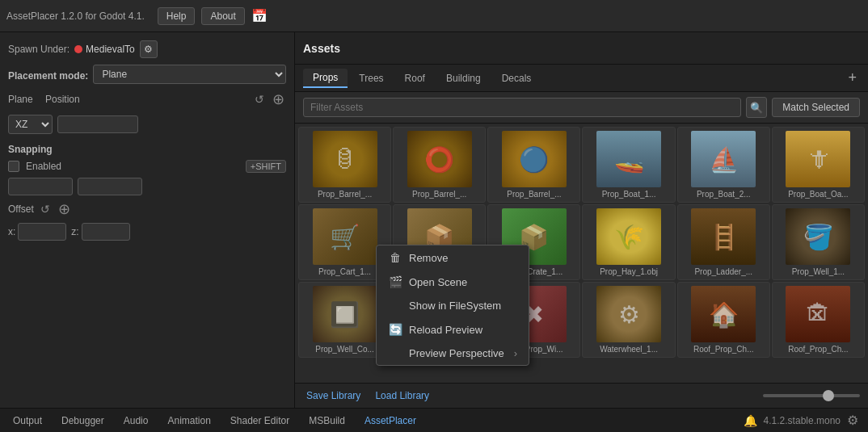 This screenshot has width=868, height=432. Describe the element at coordinates (345, 314) in the screenshot. I see `asset-thumbnail: 🔲` at that location.